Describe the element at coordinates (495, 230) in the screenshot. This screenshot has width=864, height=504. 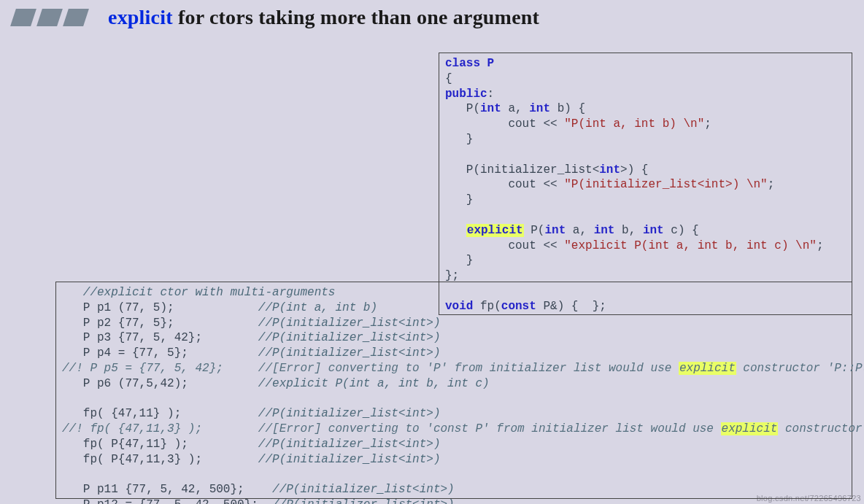
I see `explicit-keyword-highlight: explicit` at that location.